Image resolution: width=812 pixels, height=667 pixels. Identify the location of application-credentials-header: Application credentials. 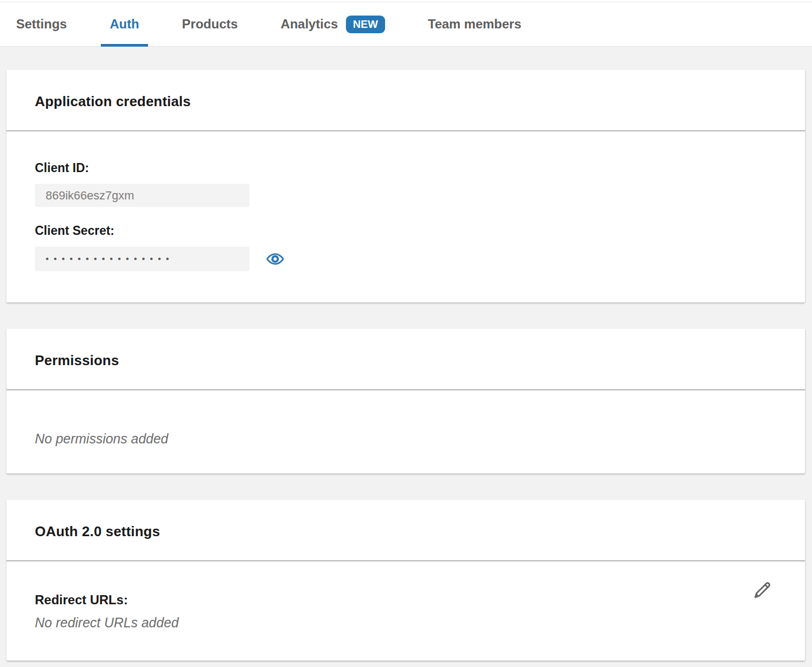
(405, 101).